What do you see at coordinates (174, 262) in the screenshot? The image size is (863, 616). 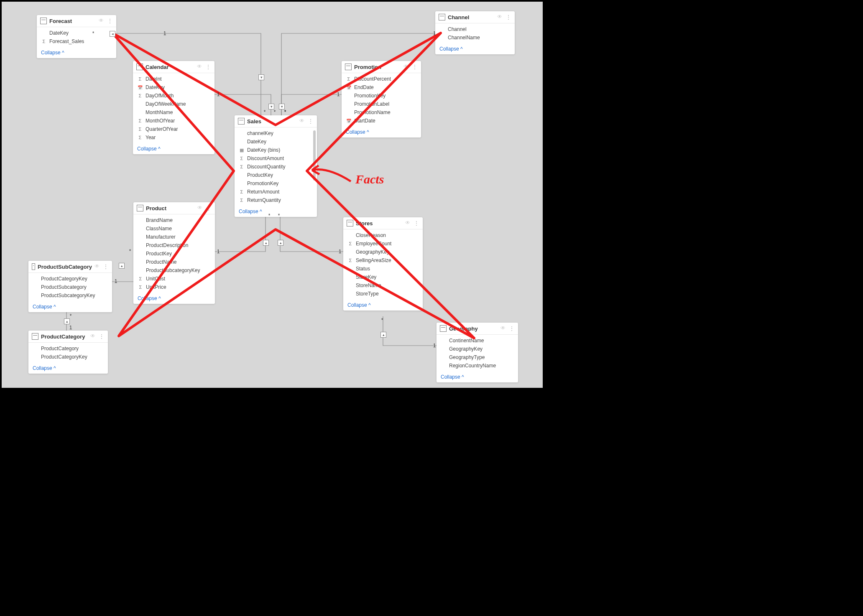 I see `field-row: ProductName` at bounding box center [174, 262].